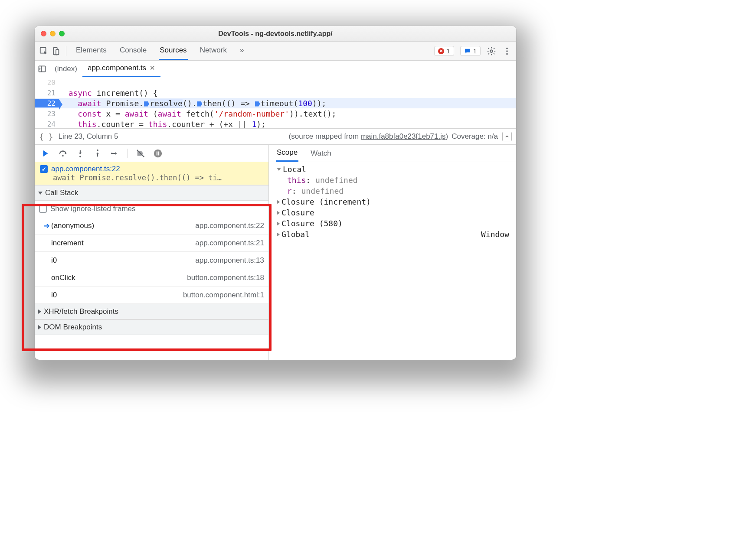  Describe the element at coordinates (173, 51) in the screenshot. I see `tab-sources: Sources` at that location.